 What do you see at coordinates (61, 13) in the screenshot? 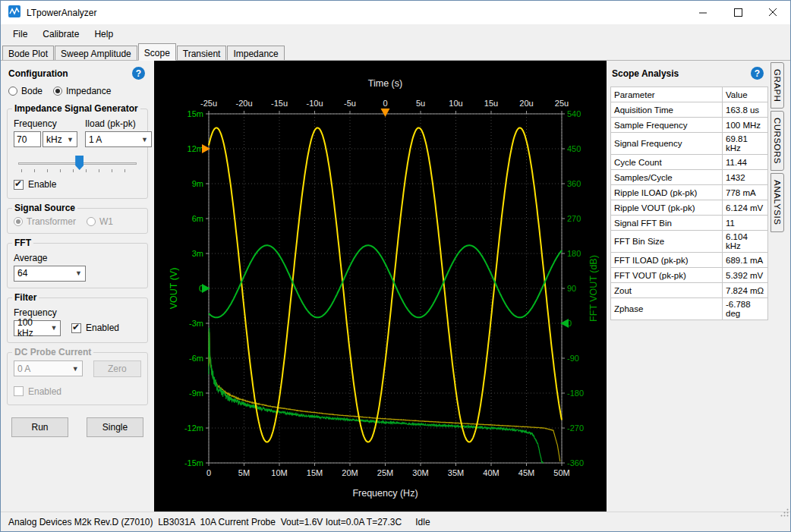
I see `window-title: LTpowerAnalyzer` at bounding box center [61, 13].